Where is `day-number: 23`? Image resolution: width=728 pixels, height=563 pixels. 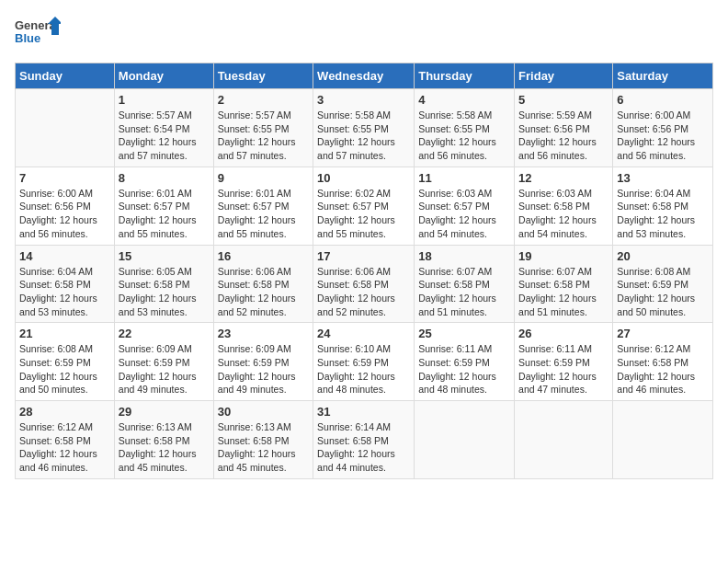
day-number: 23 is located at coordinates (263, 333).